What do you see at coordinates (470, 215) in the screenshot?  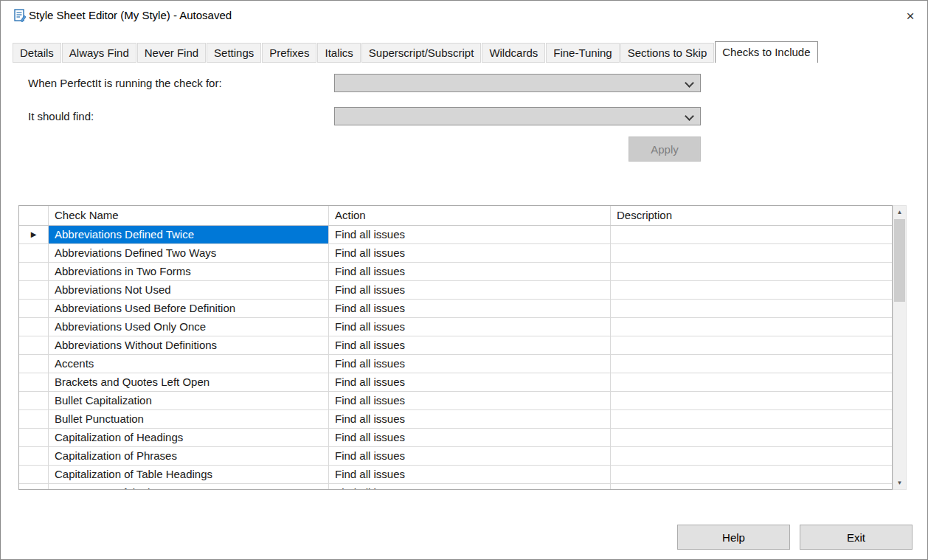 I see `column-header-action: Action` at bounding box center [470, 215].